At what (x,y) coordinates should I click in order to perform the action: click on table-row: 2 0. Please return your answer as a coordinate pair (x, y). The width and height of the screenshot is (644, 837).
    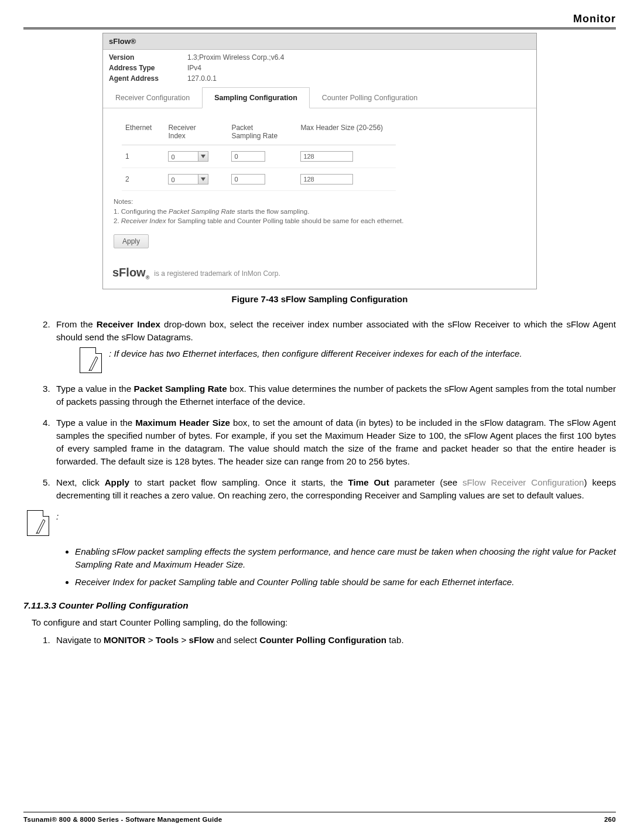
    Looking at the image, I should click on (259, 179).